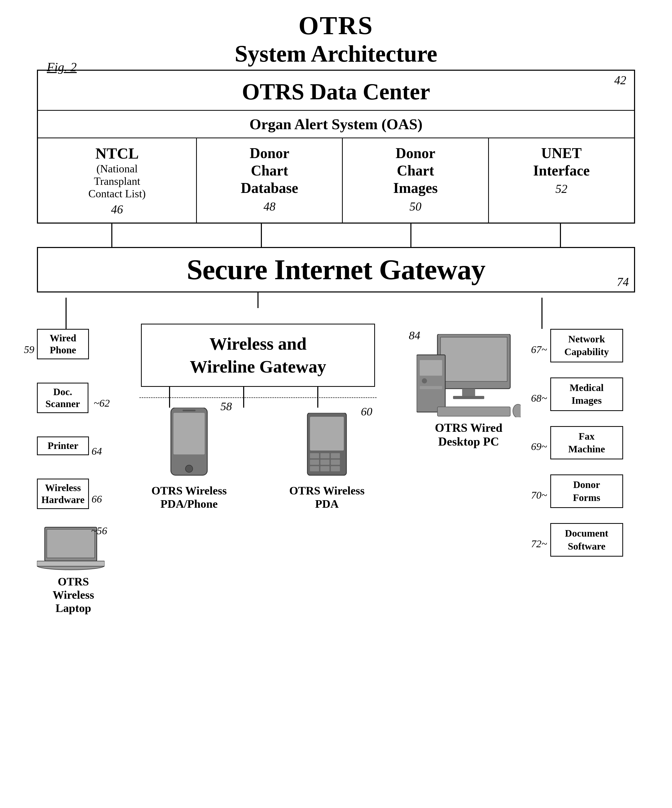  What do you see at coordinates (587, 491) in the screenshot?
I see `donor-forms-box: DonorForms` at bounding box center [587, 491].